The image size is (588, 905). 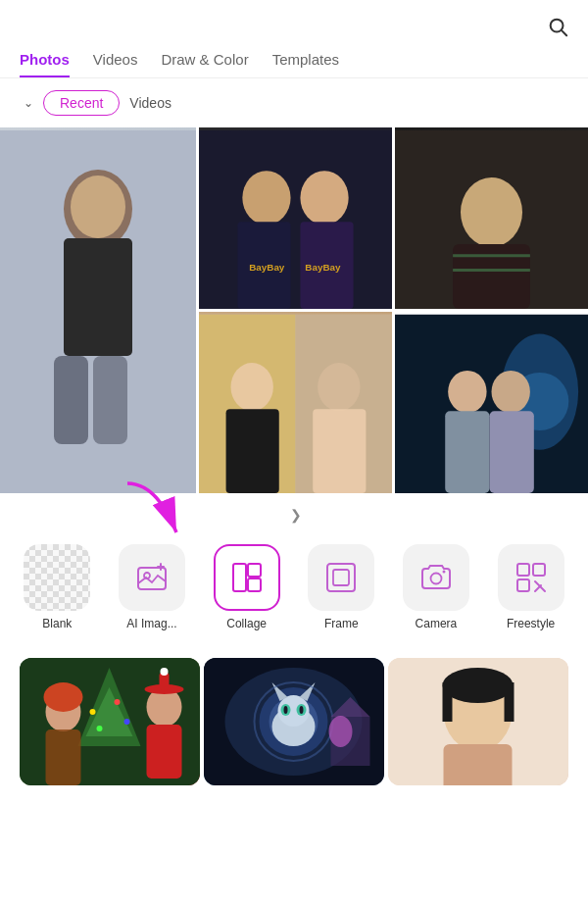 I want to click on create-types: Blank AI Imag... Collage, so click(x=294, y=589).